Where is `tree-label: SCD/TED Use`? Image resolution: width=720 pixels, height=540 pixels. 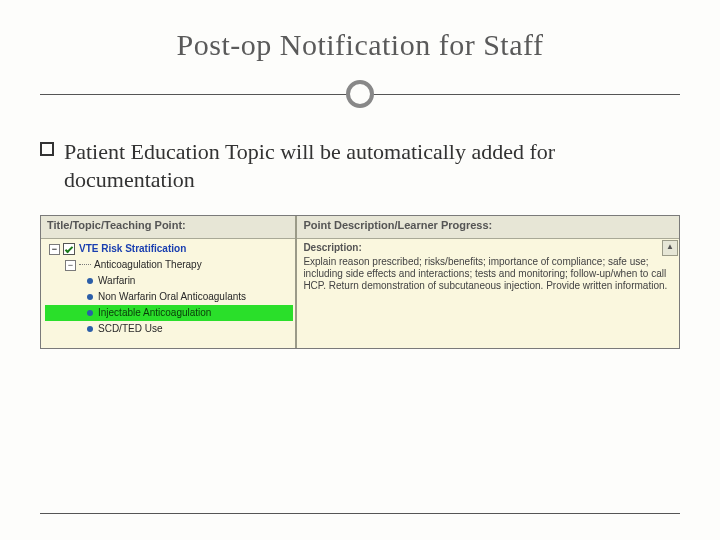
tree-label: SCD/TED Use is located at coordinates (130, 329).